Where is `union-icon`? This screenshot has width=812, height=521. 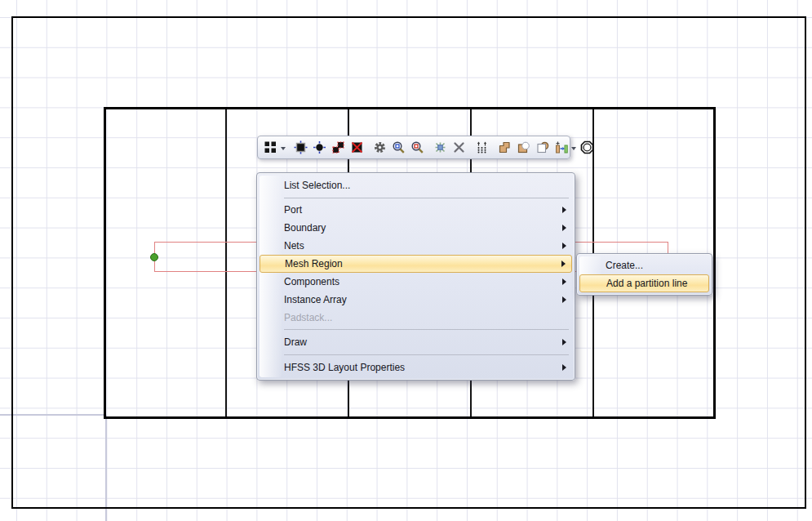 union-icon is located at coordinates (504, 147).